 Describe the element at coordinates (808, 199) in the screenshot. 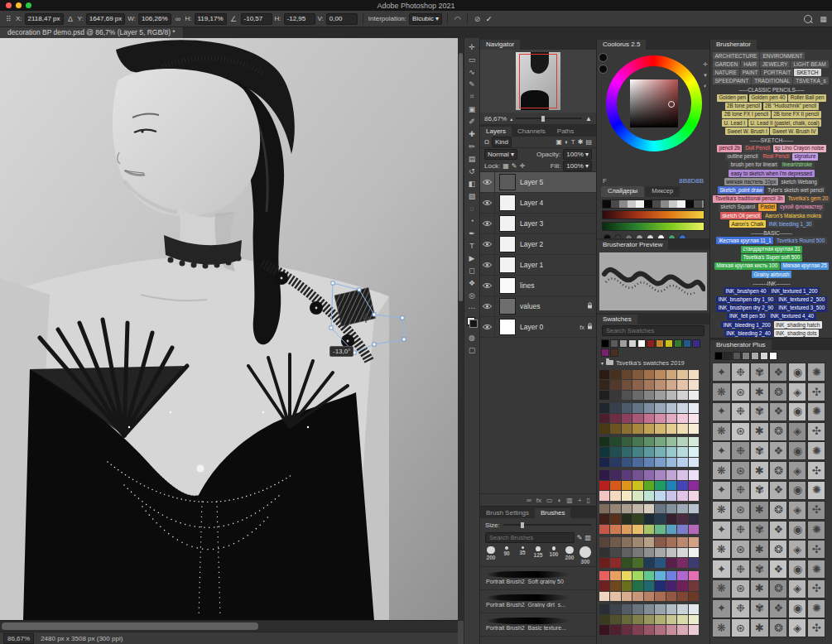

I see `brush-preset-button: Tsvetka's gem 20` at that location.